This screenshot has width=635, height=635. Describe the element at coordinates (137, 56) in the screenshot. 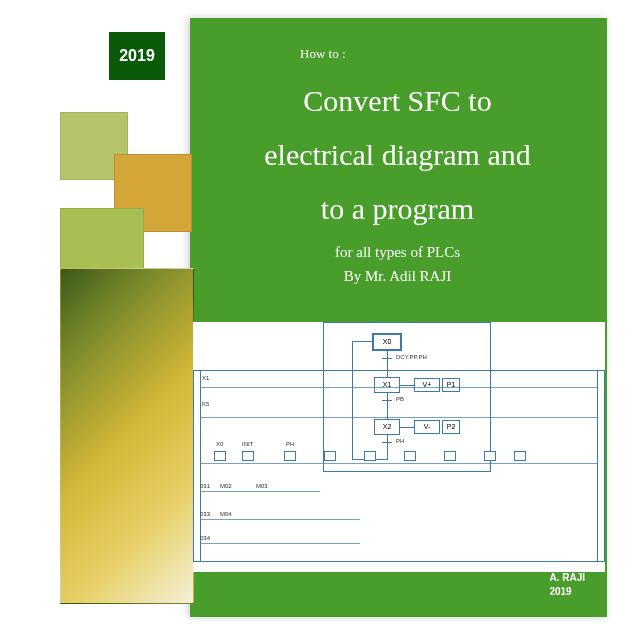

I see `year-text: 2019` at that location.